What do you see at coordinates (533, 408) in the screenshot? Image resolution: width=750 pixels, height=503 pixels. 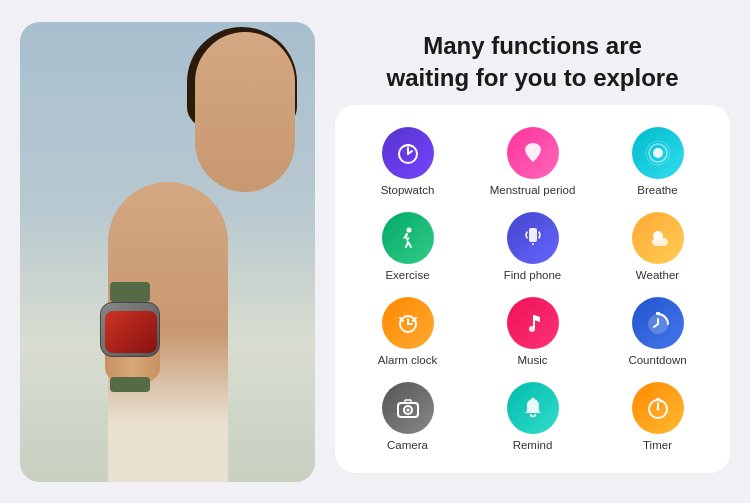 I see `remind-icon` at bounding box center [533, 408].